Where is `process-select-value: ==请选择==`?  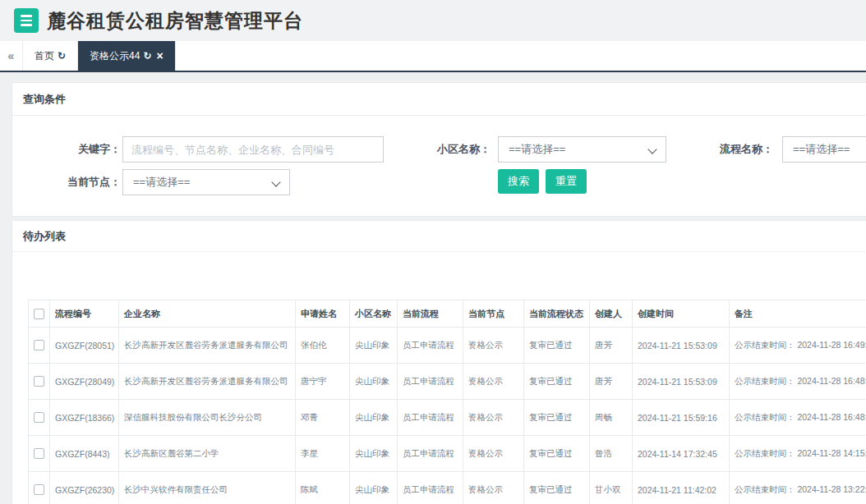
process-select-value: ==请选择== is located at coordinates (822, 149).